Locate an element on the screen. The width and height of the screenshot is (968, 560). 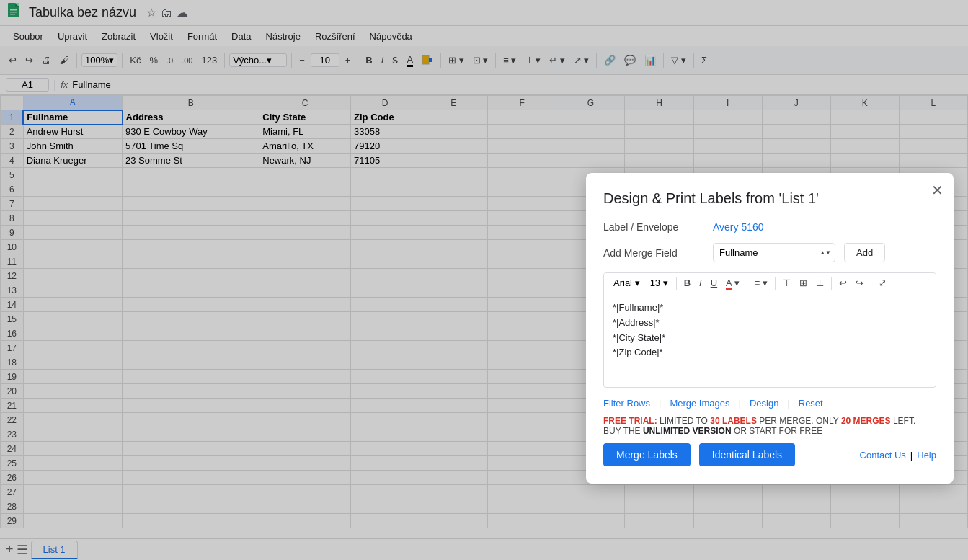
merge-labels-button: Merge Labels is located at coordinates (647, 455).